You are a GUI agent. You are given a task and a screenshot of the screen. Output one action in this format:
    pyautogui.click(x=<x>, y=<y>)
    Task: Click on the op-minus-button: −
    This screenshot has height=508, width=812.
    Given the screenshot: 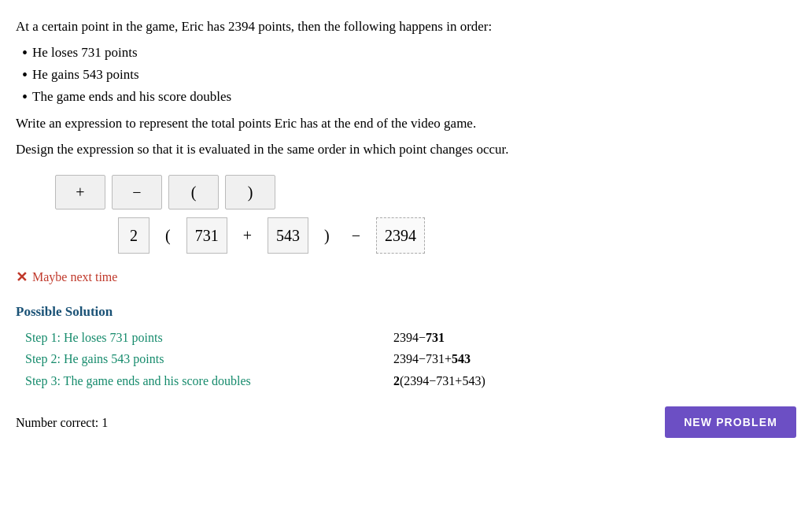 What is the action you would take?
    pyautogui.click(x=137, y=192)
    